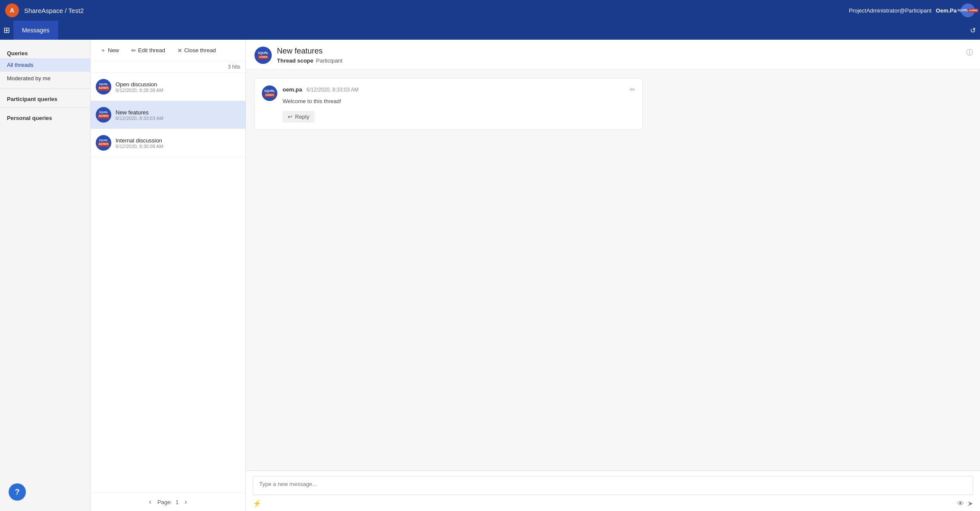 The image size is (980, 511). What do you see at coordinates (45, 117) in the screenshot?
I see `personal-queries-title: Personal queries` at bounding box center [45, 117].